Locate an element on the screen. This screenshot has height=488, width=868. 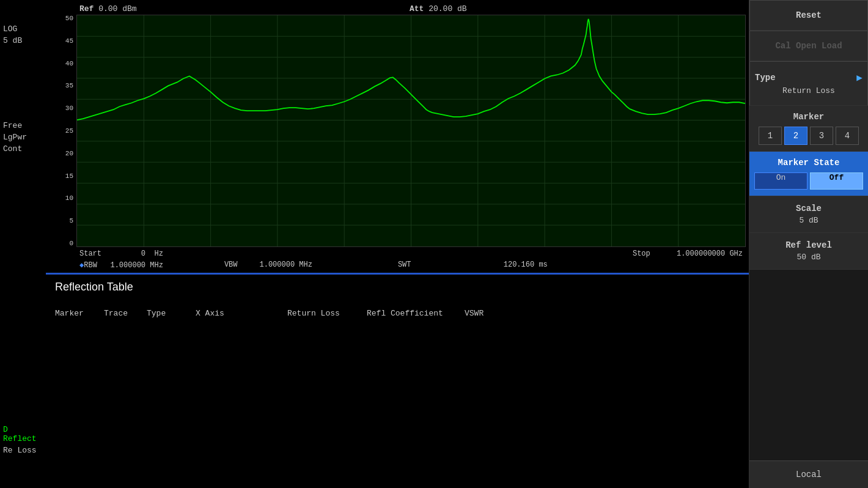
rbw-param: ◆RBW 1.000000 MHz is located at coordinates (121, 265).